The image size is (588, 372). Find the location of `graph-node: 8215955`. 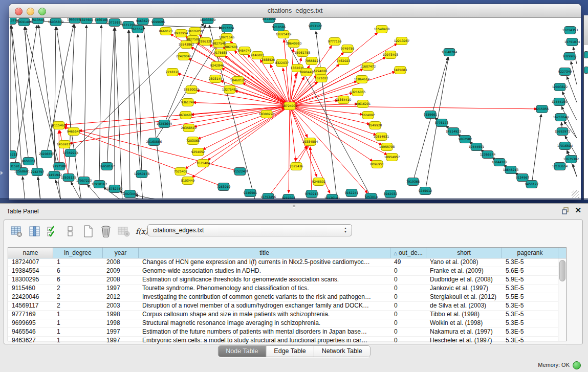

graph-node: 8215955 is located at coordinates (542, 110).